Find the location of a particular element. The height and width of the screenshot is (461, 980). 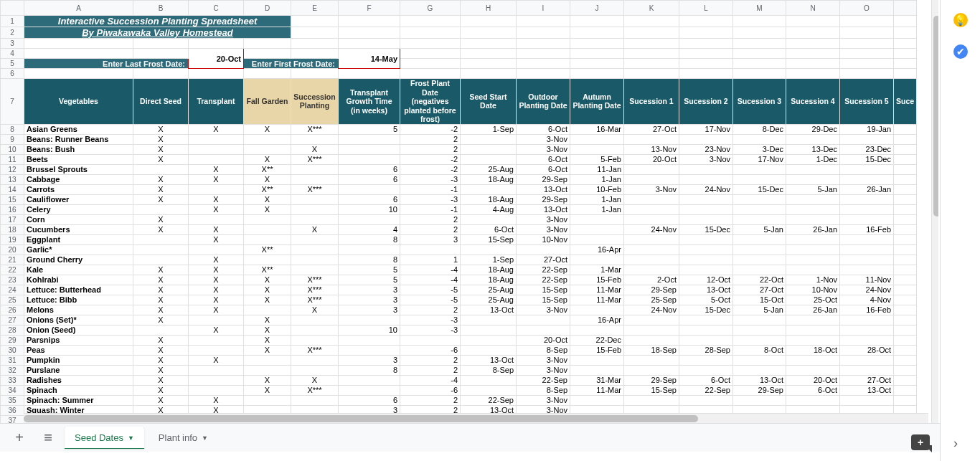

cell: 24-Nov is located at coordinates (706, 189).